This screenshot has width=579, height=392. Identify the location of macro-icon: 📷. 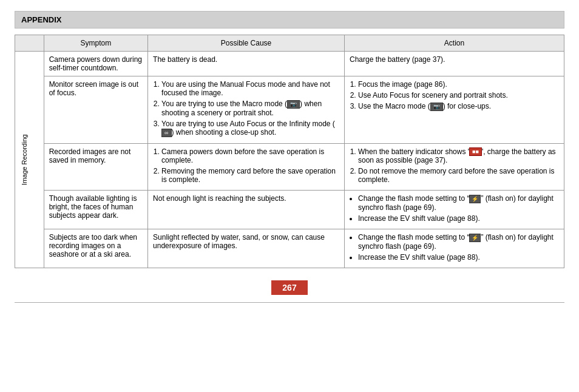
(294, 104).